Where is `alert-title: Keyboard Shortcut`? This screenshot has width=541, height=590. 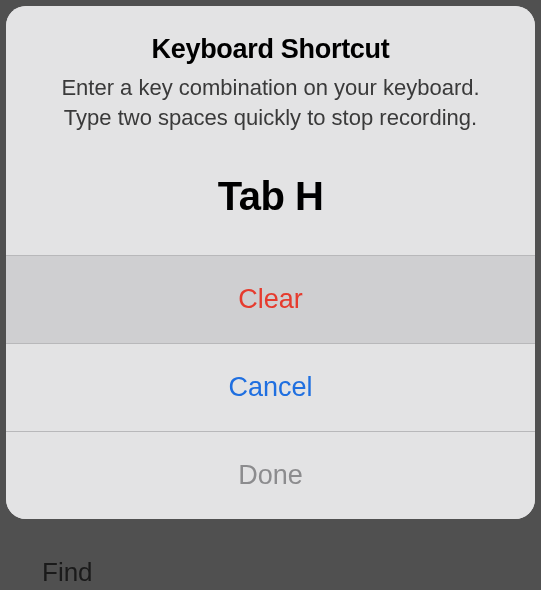
alert-title: Keyboard Shortcut is located at coordinates (270, 50).